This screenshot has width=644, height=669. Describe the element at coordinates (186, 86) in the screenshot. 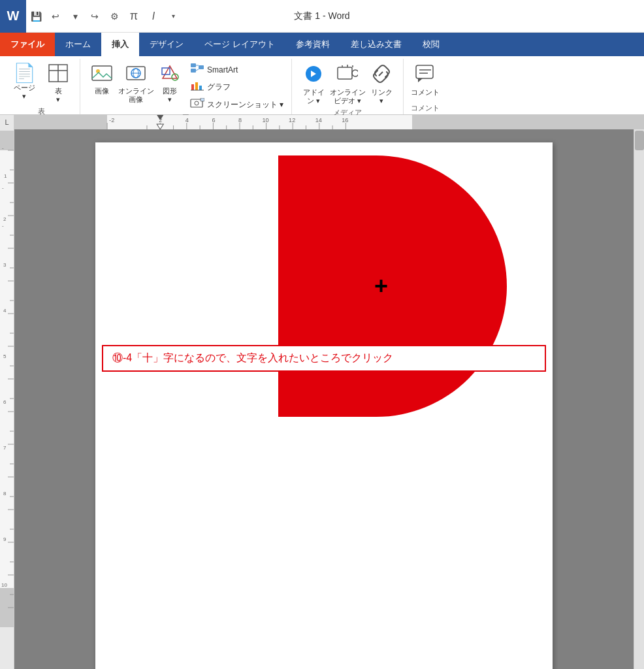

I see `ribbon-group-illustrations: 画像 オンライン画像` at that location.